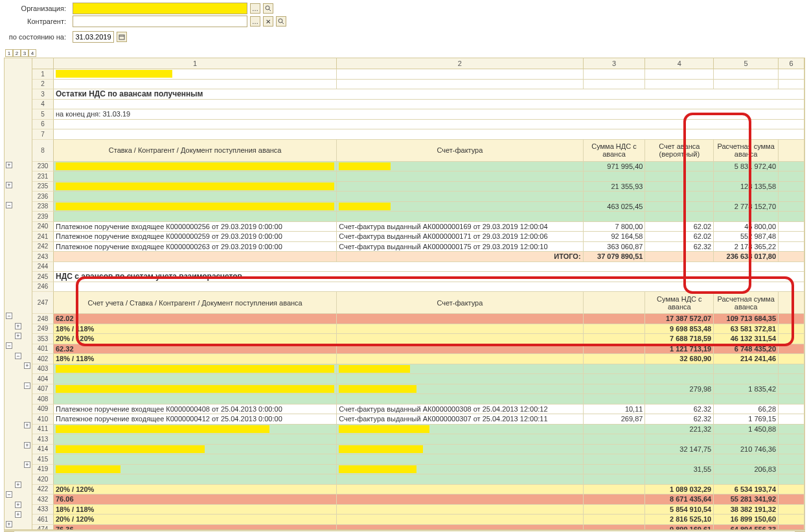 This screenshot has height=532, width=809. I want to click on table-row: 238463 025,452 778 152,70, so click(418, 207).